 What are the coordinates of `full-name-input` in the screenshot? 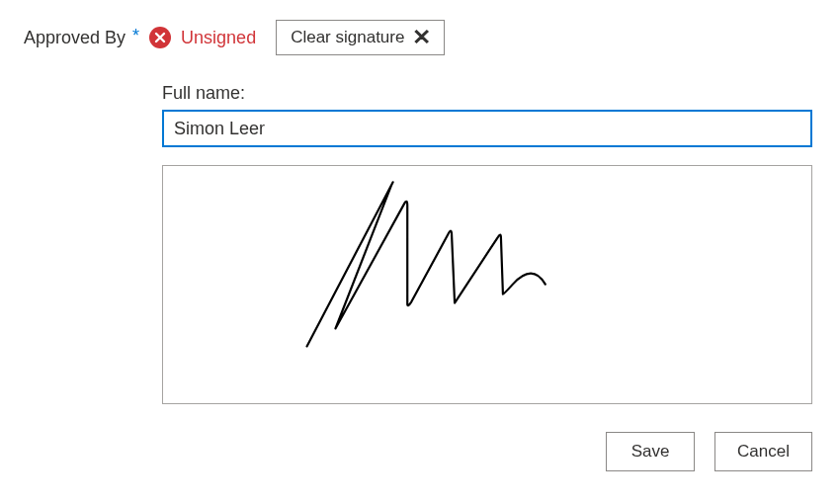 It's located at (487, 128).